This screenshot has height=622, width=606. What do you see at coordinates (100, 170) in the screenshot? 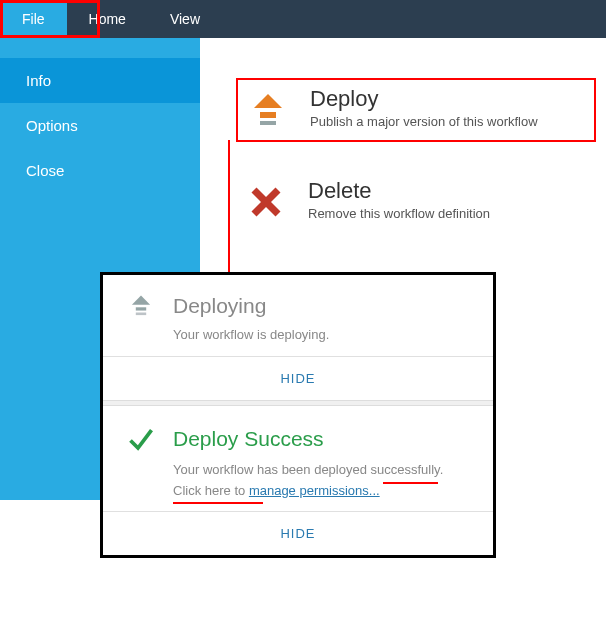
I see `sidebar-item-close: Close` at bounding box center [100, 170].